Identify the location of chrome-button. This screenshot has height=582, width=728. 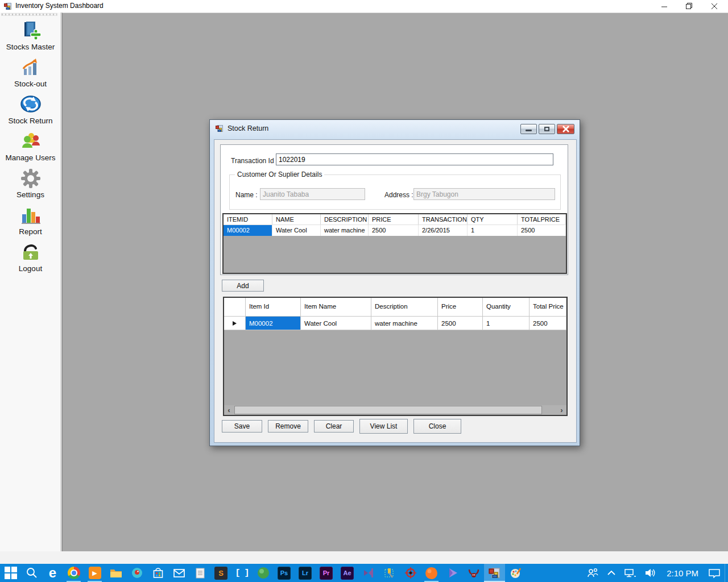
(74, 573).